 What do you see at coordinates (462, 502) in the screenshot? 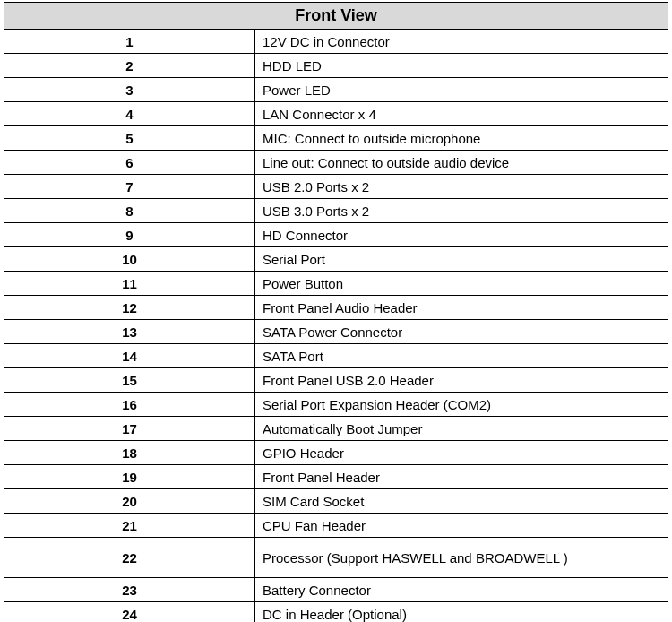
I see `row-description: SIM Card Socket` at bounding box center [462, 502].